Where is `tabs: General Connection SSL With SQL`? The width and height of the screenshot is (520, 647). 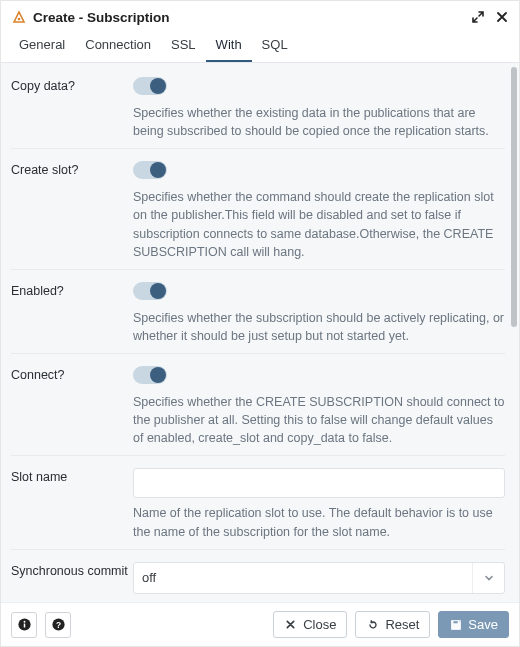
tabs: General Connection SSL With SQL is located at coordinates (260, 46).